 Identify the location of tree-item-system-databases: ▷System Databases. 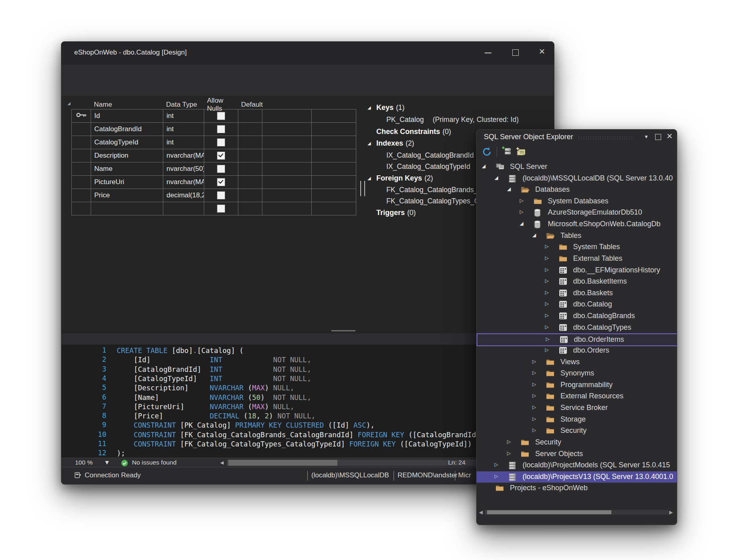
(577, 201).